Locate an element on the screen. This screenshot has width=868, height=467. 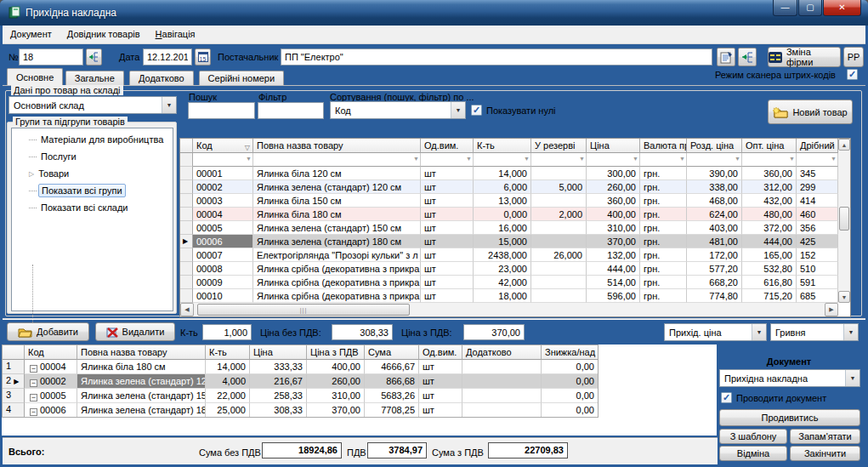
new-item-button: Новий товар is located at coordinates (810, 112).